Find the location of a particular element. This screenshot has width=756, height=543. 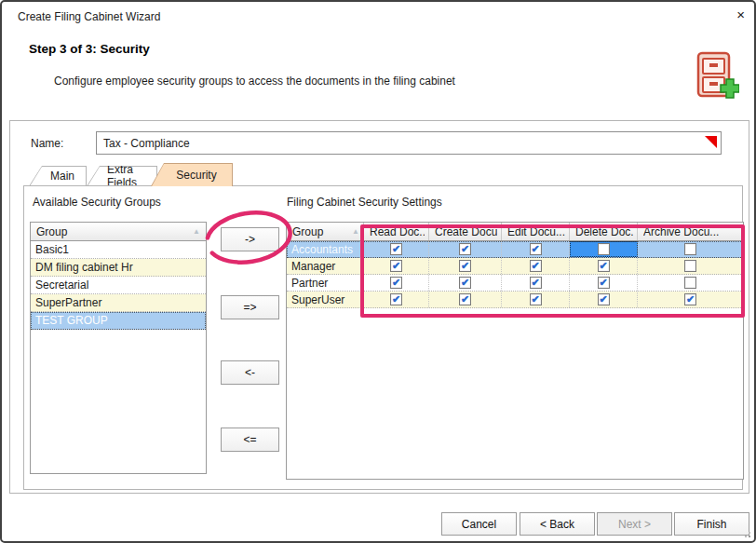

footer: Cancel< BackNext >Finish is located at coordinates (378, 524).